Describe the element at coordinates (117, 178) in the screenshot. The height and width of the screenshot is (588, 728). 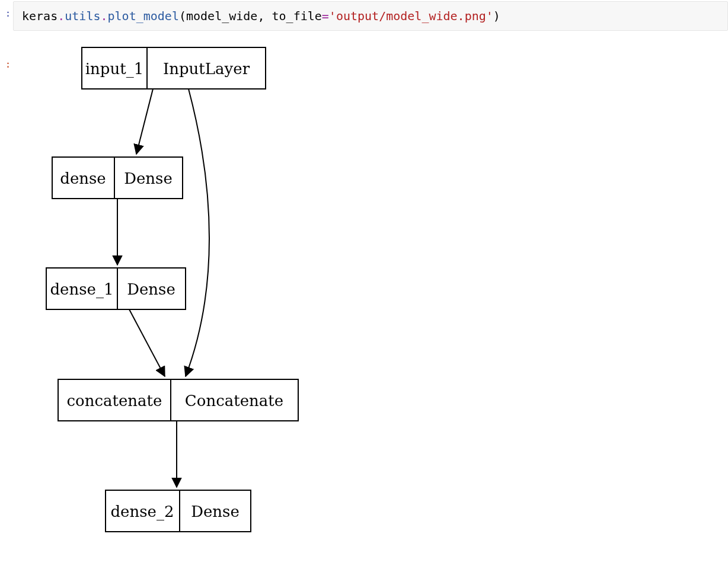
I see `node-dense: dense Dense` at that location.